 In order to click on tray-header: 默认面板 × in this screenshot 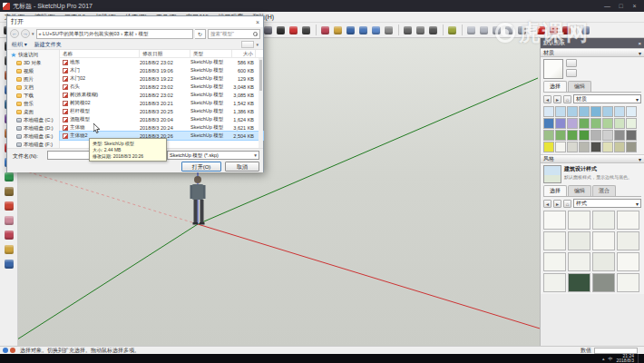, I will do `click(592, 44)`.